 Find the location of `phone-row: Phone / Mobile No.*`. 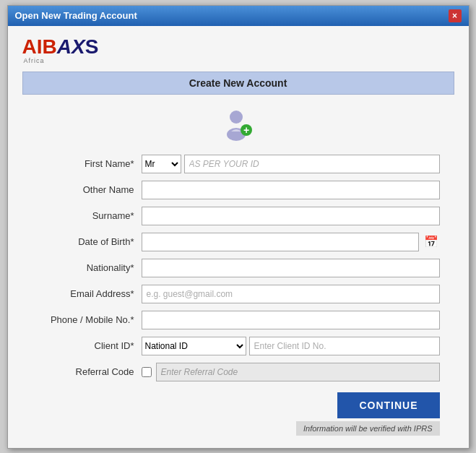

phone-row: Phone / Mobile No.* is located at coordinates (238, 320).